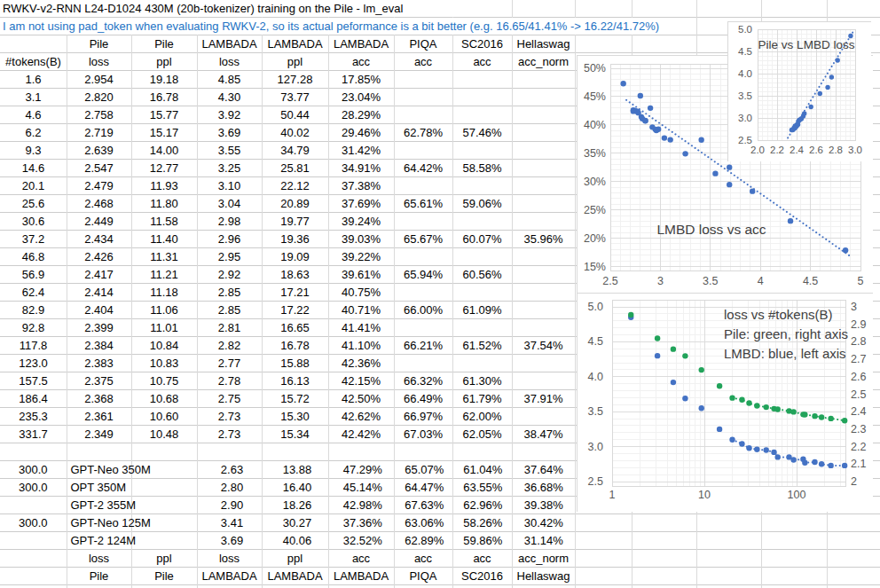 The height and width of the screenshot is (588, 880). What do you see at coordinates (361, 239) in the screenshot?
I see `table-cell: 39.03%` at bounding box center [361, 239].